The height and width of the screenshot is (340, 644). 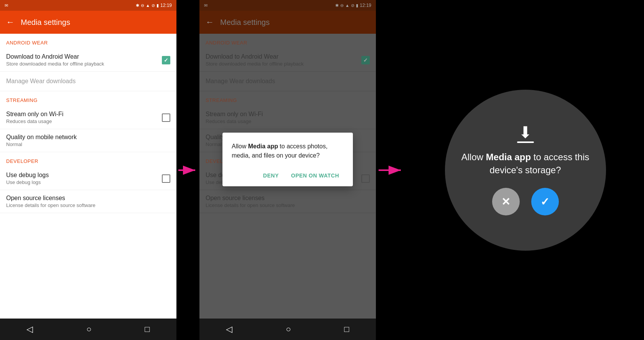 What do you see at coordinates (88, 141) in the screenshot?
I see `setting-quality-mobile: Quality on mobile network Normal` at bounding box center [88, 141].